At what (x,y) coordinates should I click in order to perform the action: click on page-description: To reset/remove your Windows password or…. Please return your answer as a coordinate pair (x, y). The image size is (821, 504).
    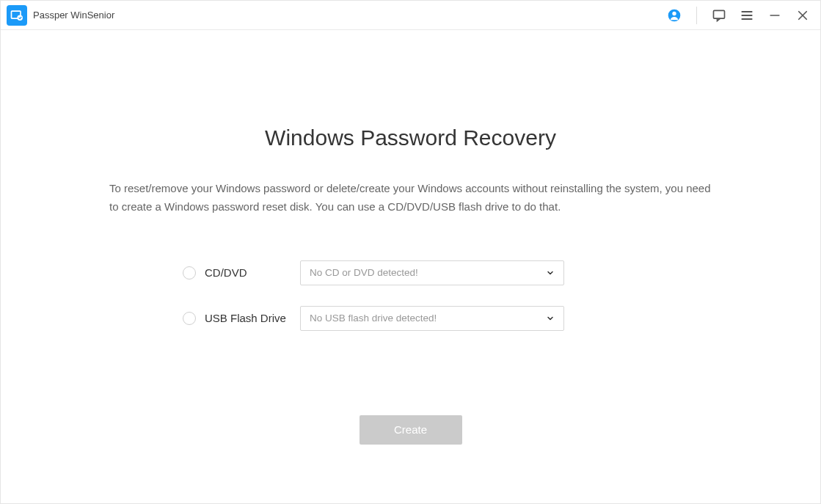
    Looking at the image, I should click on (411, 198).